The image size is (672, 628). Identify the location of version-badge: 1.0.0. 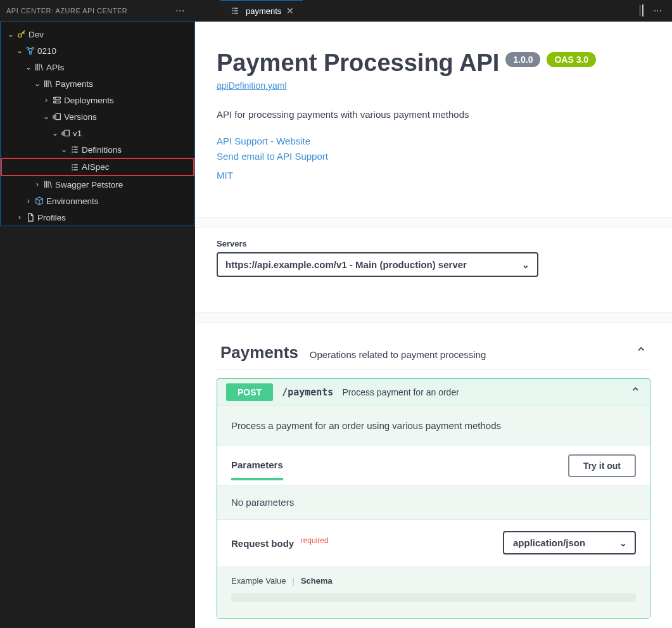
(523, 60).